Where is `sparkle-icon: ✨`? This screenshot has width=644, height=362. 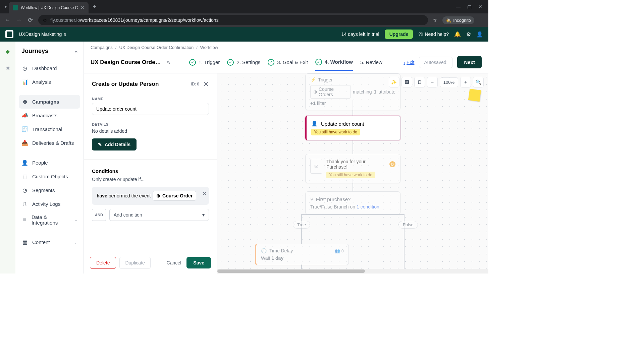 sparkle-icon: ✨ is located at coordinates (394, 82).